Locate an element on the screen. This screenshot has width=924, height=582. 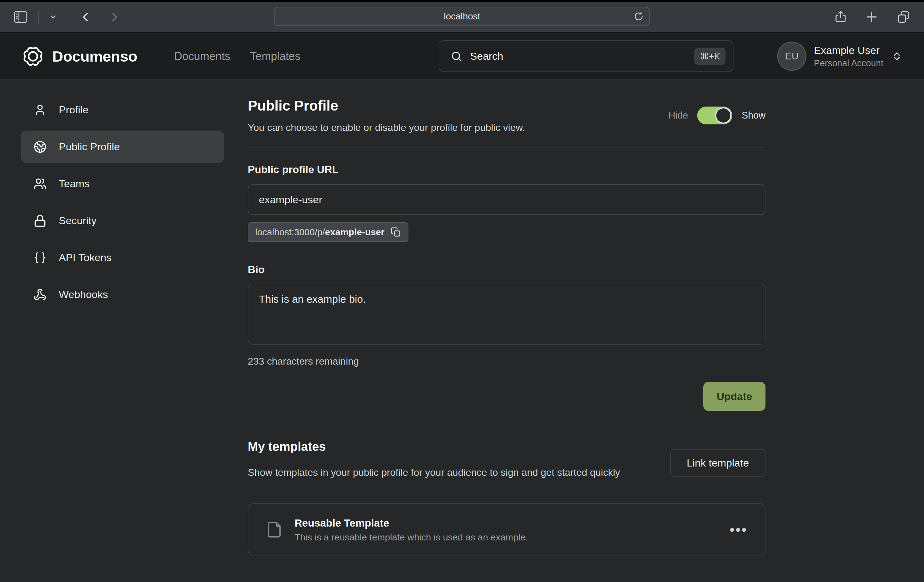
switch-knob is located at coordinates (723, 116).